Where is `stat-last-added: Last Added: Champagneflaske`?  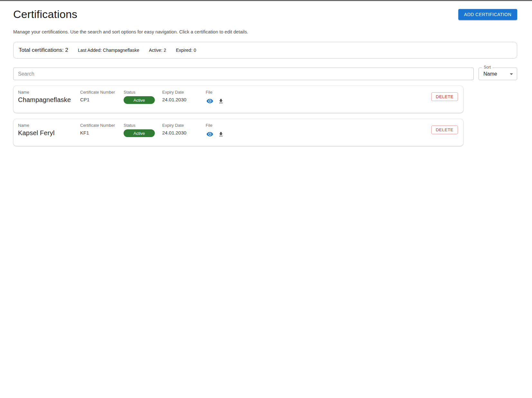
stat-last-added: Last Added: Champagneflaske is located at coordinates (109, 50).